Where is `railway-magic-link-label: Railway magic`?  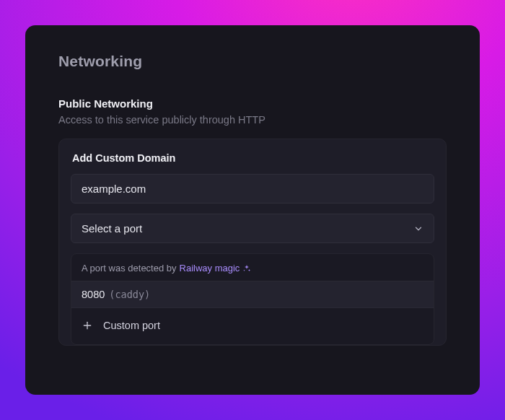 railway-magic-link-label: Railway magic is located at coordinates (210, 268).